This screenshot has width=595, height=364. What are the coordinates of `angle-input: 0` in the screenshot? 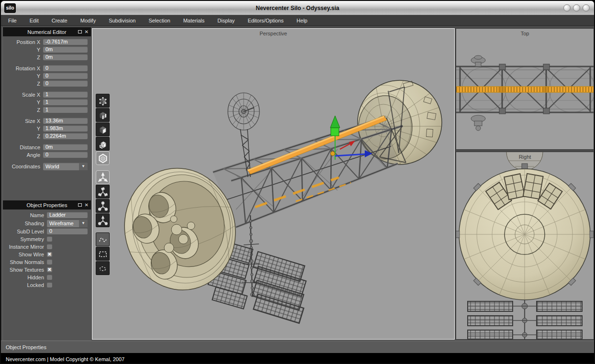 It's located at (65, 155).